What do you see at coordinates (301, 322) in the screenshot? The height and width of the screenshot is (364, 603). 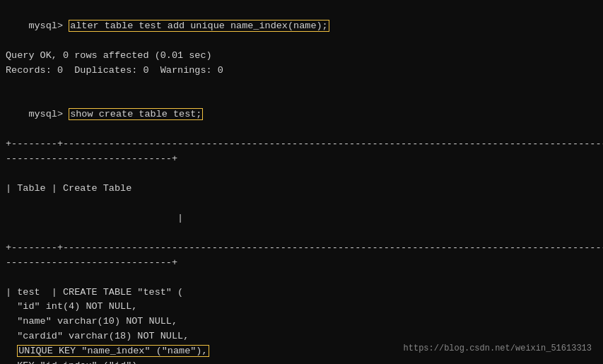 I see `table-row-3: "name" varchar(10) NOT NULL,` at bounding box center [301, 322].